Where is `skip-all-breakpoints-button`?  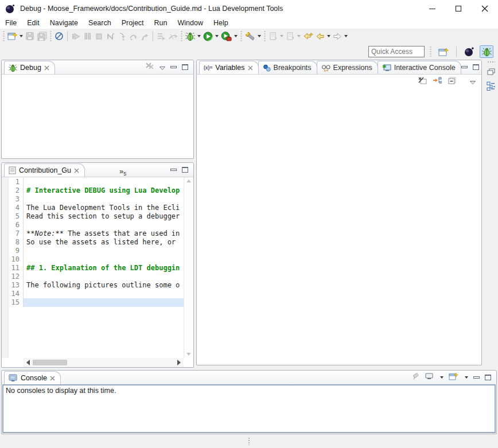
skip-all-breakpoints-button is located at coordinates (59, 36).